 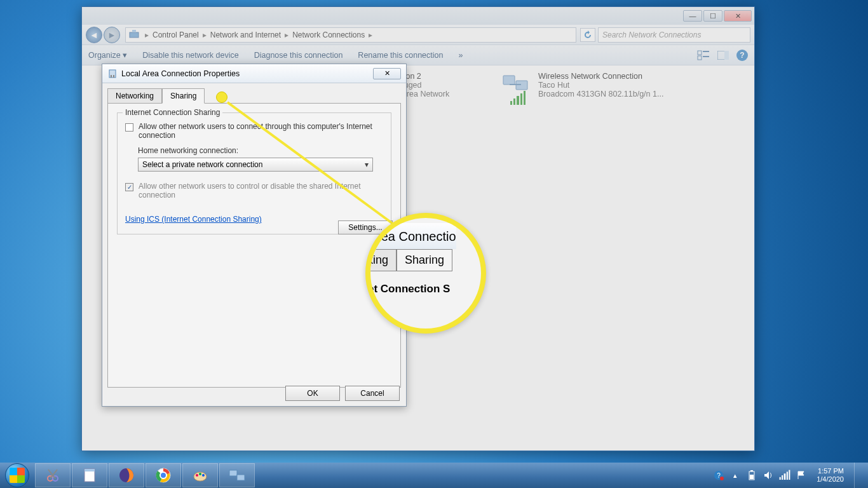 I want to click on taskbar-notepad, so click(x=90, y=475).